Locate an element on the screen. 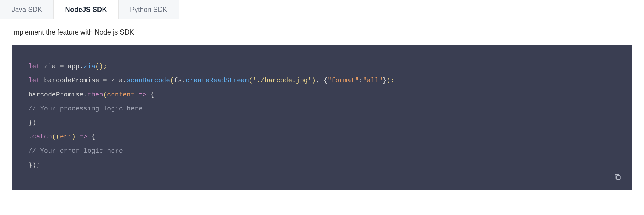  sdk-tabs: Java SDK NodeJS SDK Python SDK is located at coordinates (322, 10).